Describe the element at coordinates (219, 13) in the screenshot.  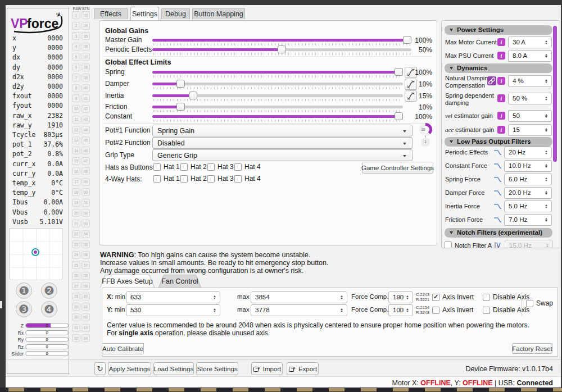
I see `tab-button-mapping: Button Mapping` at that location.